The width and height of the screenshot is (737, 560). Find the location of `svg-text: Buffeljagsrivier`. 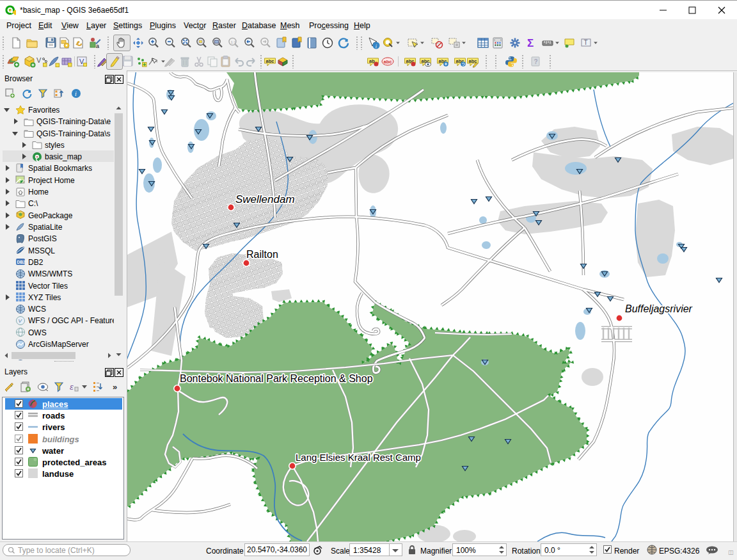

svg-text: Buffeljagsrivier is located at coordinates (659, 308).